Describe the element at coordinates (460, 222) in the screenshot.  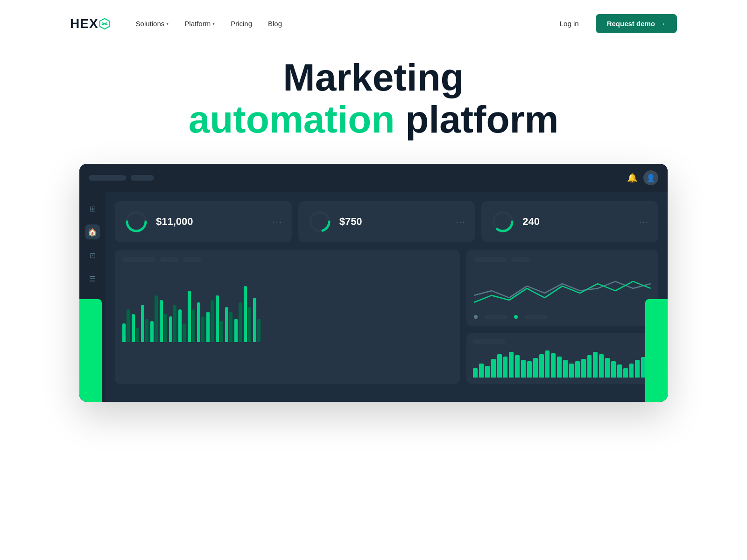
I see `kpi-more-2: ···` at that location.